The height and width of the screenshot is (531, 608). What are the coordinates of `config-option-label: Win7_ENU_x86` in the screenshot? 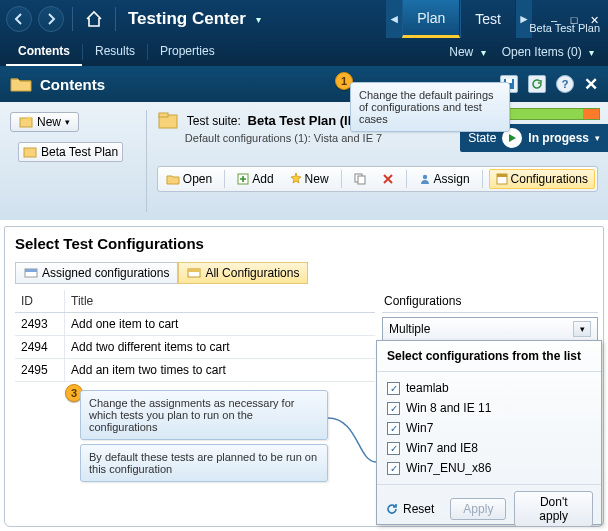 It's located at (448, 468).